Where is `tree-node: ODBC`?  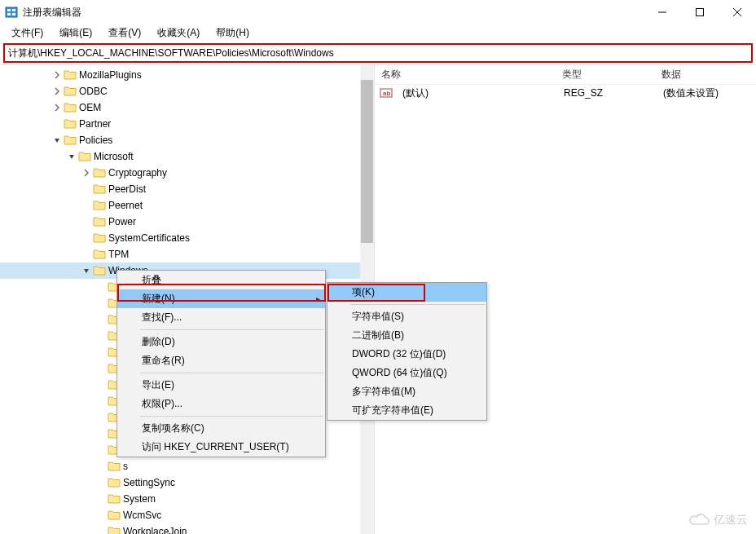
tree-node: ODBC is located at coordinates (187, 91).